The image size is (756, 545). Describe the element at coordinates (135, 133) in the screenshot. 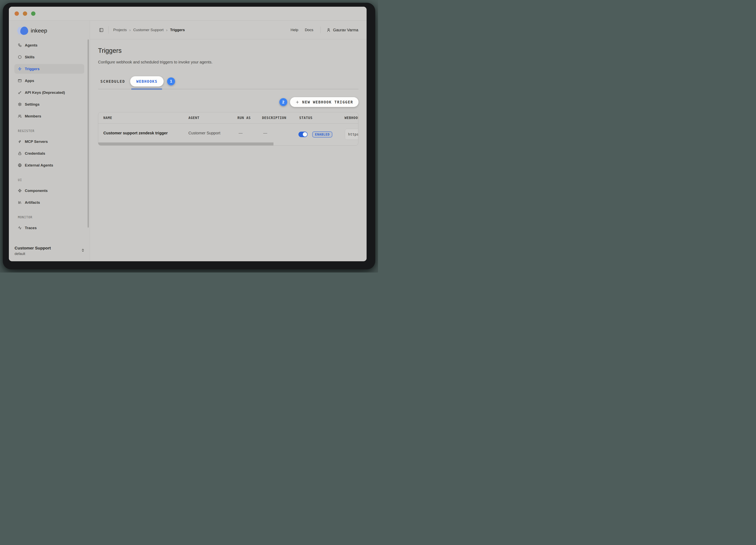

I see `trigger-name: Customer support zendesk trigger` at that location.